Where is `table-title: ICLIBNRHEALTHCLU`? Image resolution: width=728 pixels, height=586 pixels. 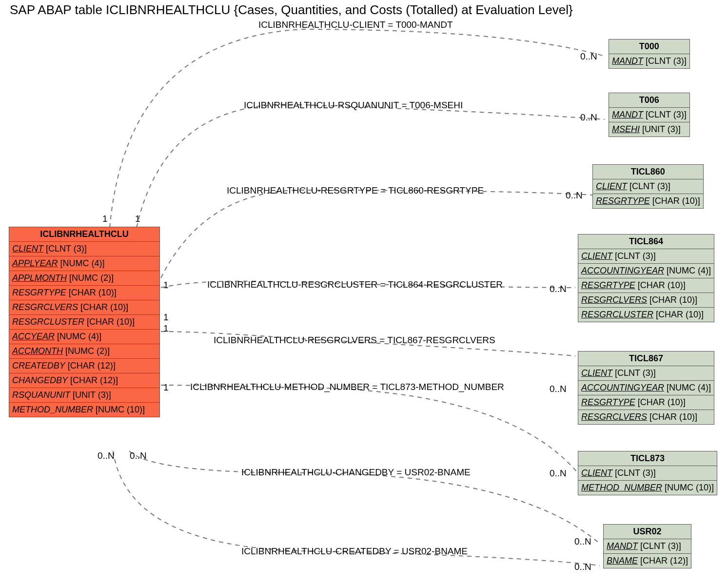 table-title: ICLIBNRHEALTHCLU is located at coordinates (84, 234).